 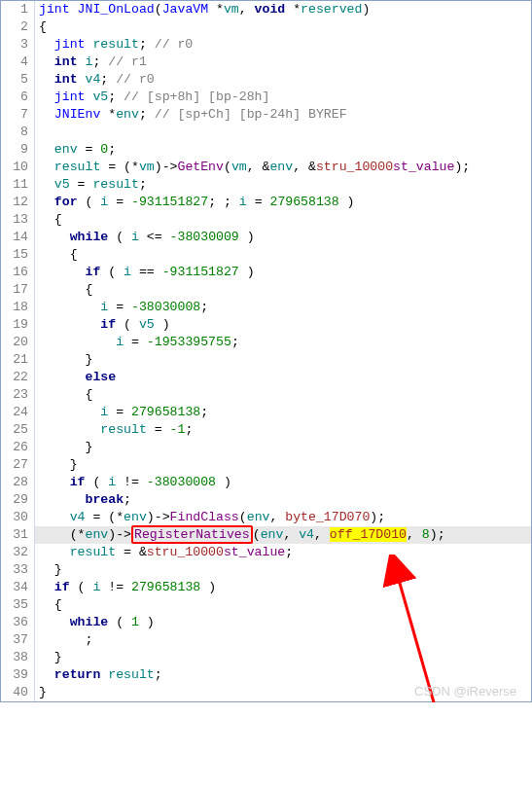 What do you see at coordinates (266, 290) in the screenshot?
I see `code-line: 17 {` at bounding box center [266, 290].